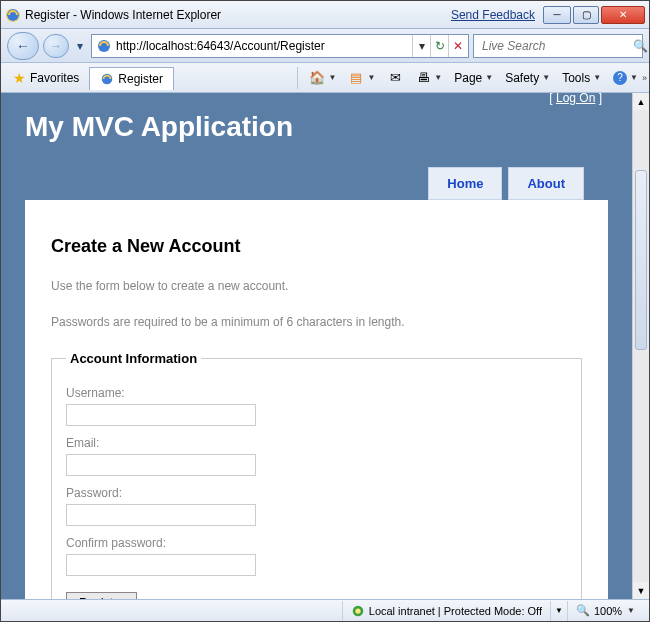  Describe the element at coordinates (161, 565) in the screenshot. I see `confirm-password-input` at that location.